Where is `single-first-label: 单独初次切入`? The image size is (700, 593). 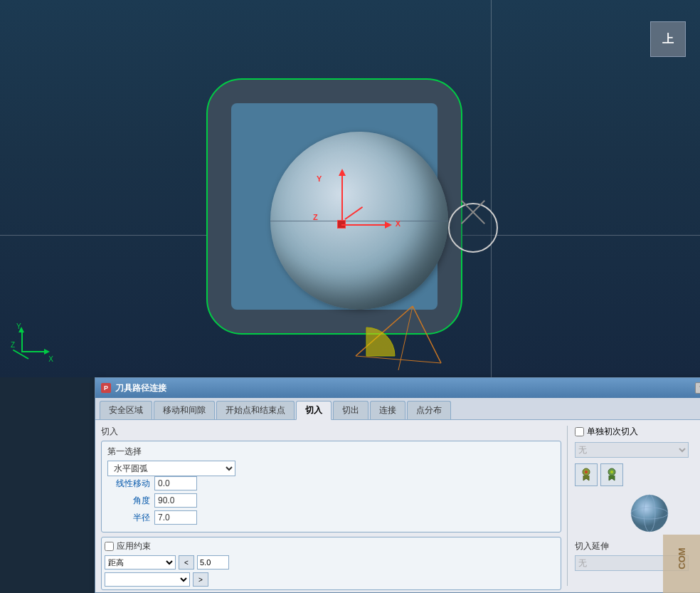
single-first-label: 单独初次切入 is located at coordinates (612, 431).